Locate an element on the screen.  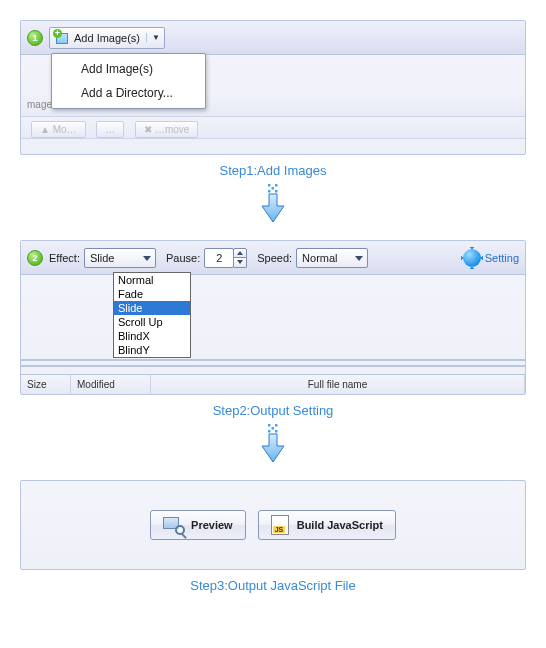
gear-icon is located at coordinates (472, 258).